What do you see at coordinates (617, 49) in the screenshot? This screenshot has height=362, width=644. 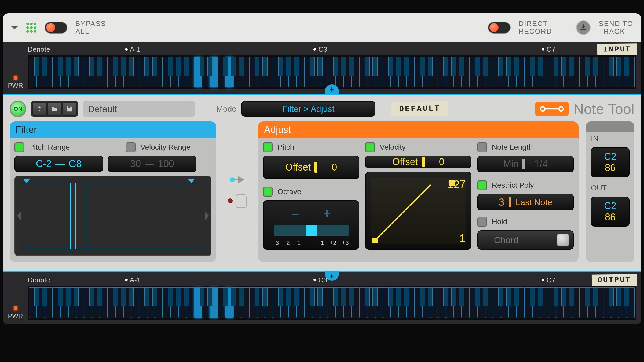 I see `input-tag: INPUT` at bounding box center [617, 49].